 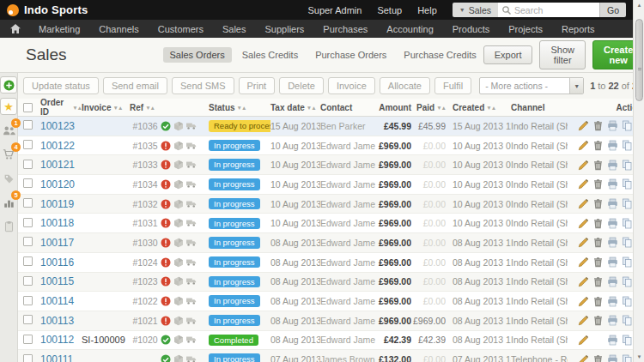 I want to click on order-id-link: 100113, so click(x=57, y=321).